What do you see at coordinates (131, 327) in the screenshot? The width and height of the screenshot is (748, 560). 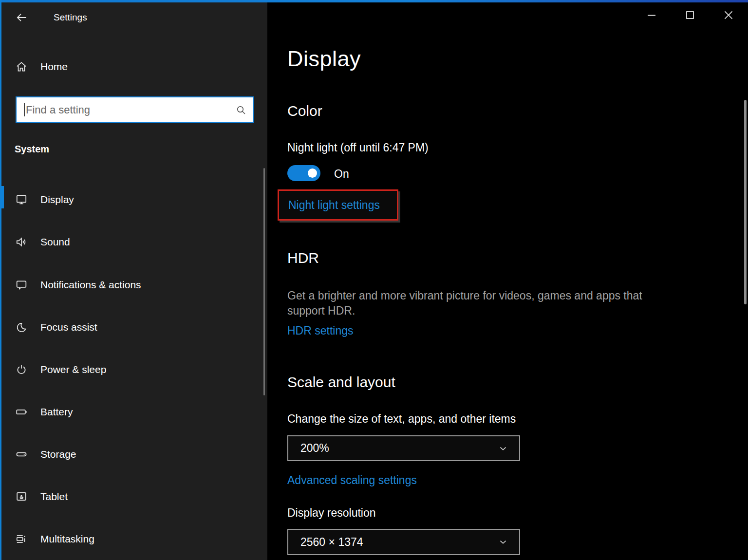 I see `sidebar-item-focus-assist: Focus assist` at bounding box center [131, 327].